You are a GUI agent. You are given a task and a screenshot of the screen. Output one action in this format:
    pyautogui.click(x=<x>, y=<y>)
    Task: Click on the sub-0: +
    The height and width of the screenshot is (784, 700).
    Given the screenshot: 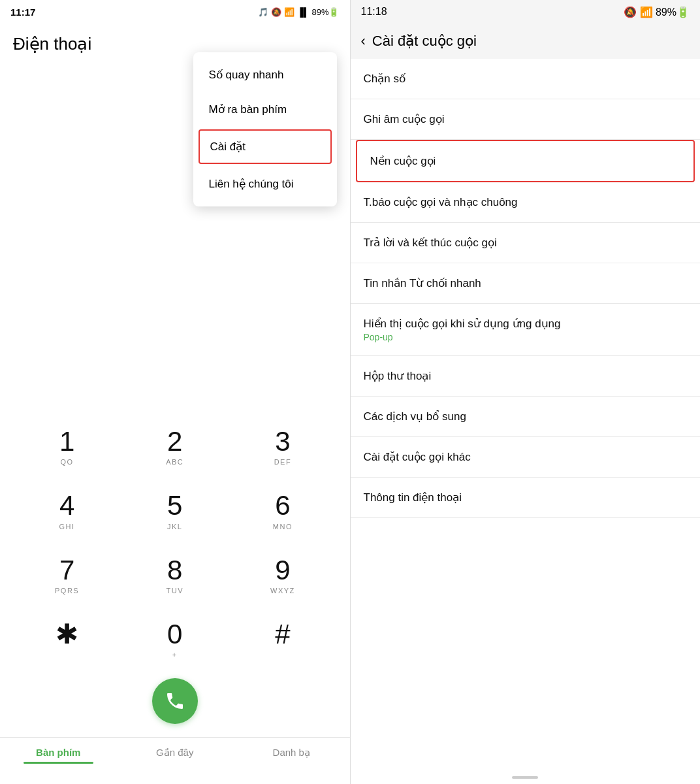 What is the action you would take?
    pyautogui.click(x=175, y=655)
    